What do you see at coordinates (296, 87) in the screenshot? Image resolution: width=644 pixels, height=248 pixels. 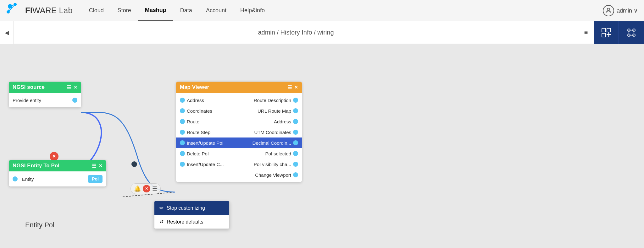 I see `map-viewer-close-icon: ✕` at bounding box center [296, 87].